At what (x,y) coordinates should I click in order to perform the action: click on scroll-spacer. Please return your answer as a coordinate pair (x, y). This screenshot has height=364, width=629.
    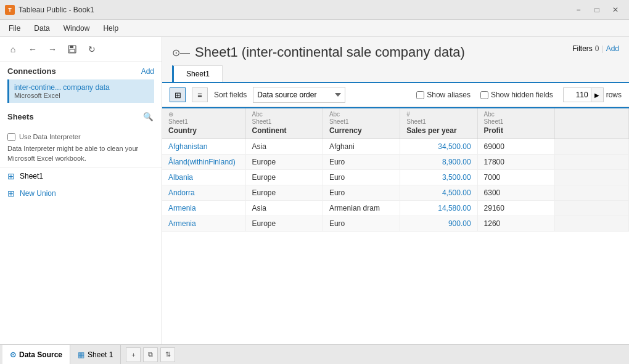
    Looking at the image, I should click on (592, 124).